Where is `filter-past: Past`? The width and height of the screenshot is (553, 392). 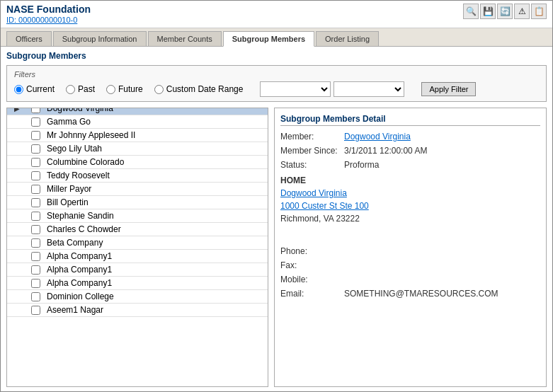 filter-past: Past is located at coordinates (81, 89).